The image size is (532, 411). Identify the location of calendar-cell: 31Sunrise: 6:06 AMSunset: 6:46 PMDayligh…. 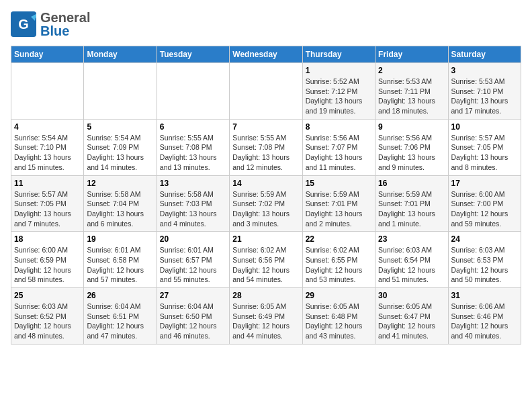
(484, 316).